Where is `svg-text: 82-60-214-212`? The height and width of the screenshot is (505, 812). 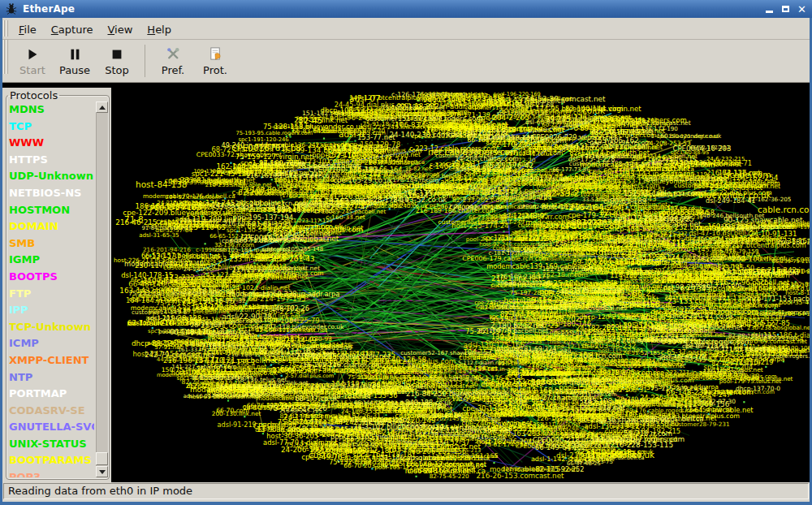
svg-text: 82-60-214-212 is located at coordinates (516, 384).